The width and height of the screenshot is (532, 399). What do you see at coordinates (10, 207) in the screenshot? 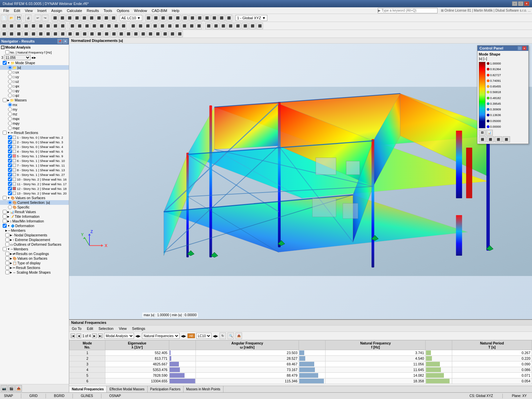
I see `specific-radio` at bounding box center [10, 207].